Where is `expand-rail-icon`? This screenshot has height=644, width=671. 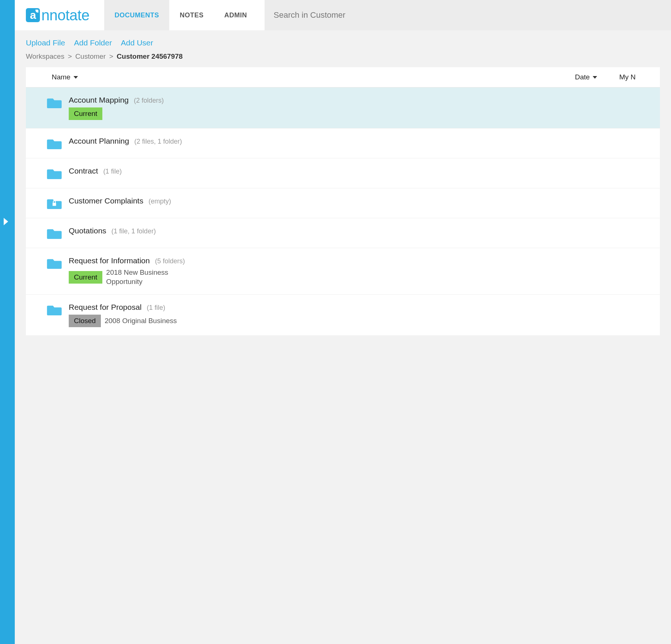 expand-rail-icon is located at coordinates (6, 222).